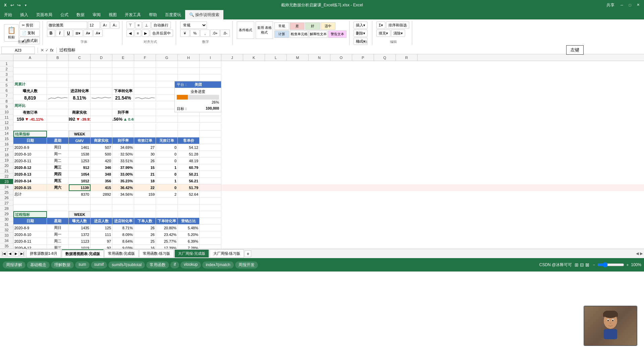 The image size is (644, 362). Describe the element at coordinates (7, 198) in the screenshot. I see `row-26: 26` at that location.